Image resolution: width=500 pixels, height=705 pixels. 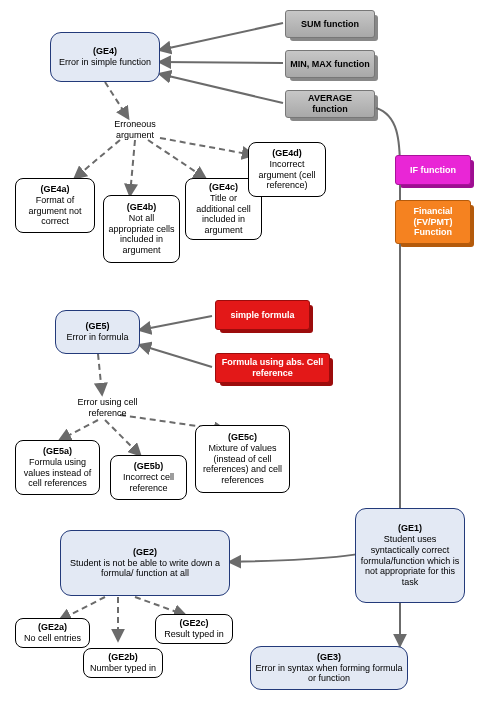 What do you see at coordinates (142, 229) in the screenshot?
I see `node-ge4b: (GE4b)Not all appropriate cells included…` at bounding box center [142, 229].